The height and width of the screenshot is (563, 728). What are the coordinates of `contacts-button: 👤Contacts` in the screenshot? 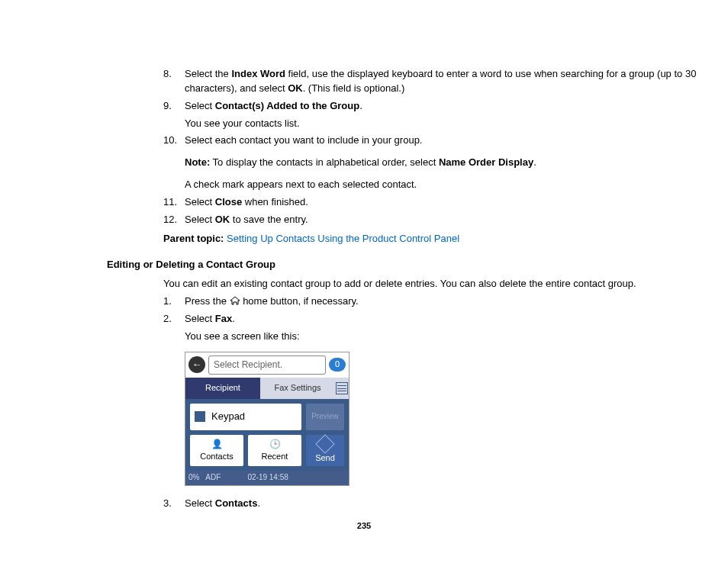 It's located at (217, 450).